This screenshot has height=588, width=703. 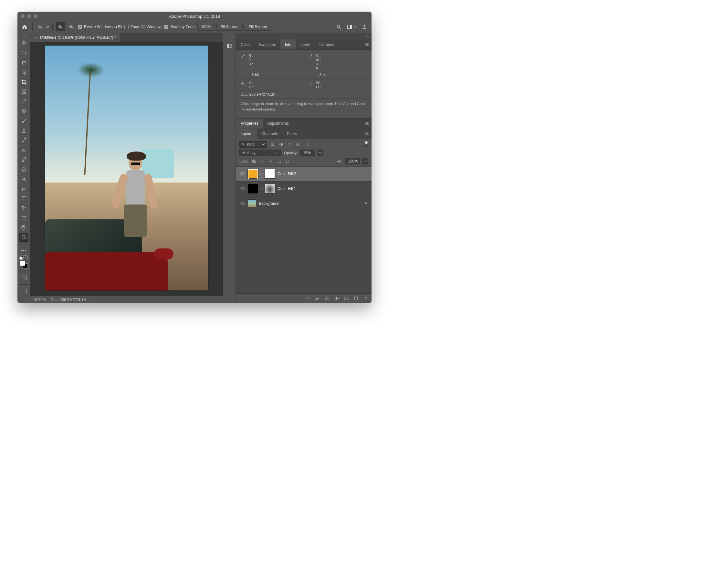 I want to click on history-panel-icon, so click(x=230, y=46).